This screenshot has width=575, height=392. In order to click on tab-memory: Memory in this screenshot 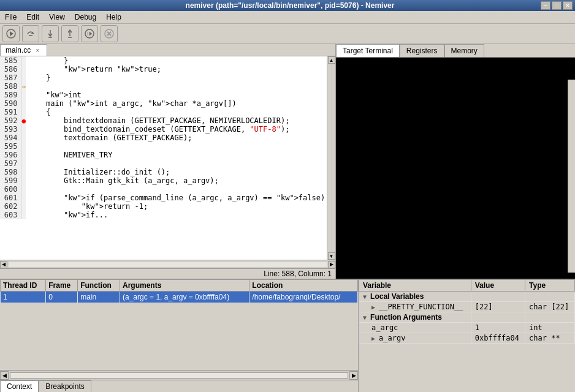, I will do `click(465, 50)`.